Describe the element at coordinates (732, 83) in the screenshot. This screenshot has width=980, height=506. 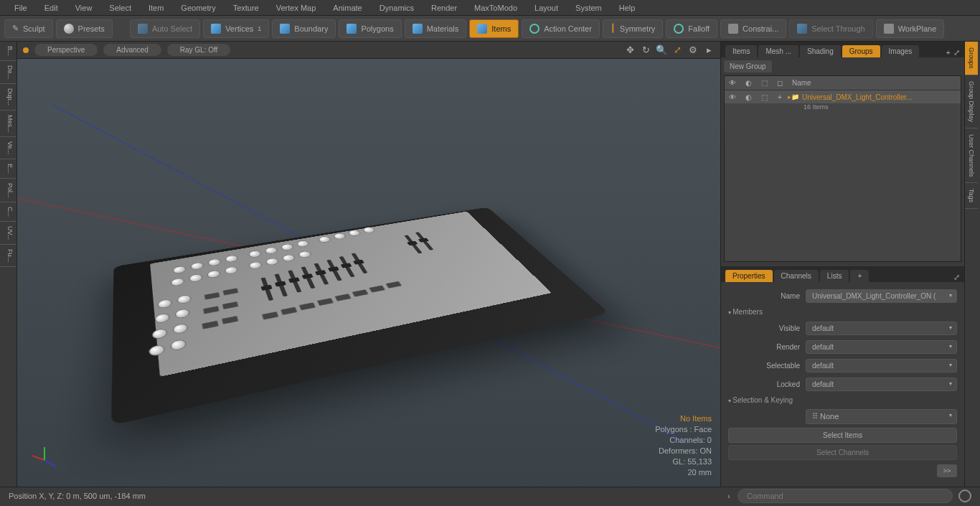
I see `eye-icon: 👁` at that location.